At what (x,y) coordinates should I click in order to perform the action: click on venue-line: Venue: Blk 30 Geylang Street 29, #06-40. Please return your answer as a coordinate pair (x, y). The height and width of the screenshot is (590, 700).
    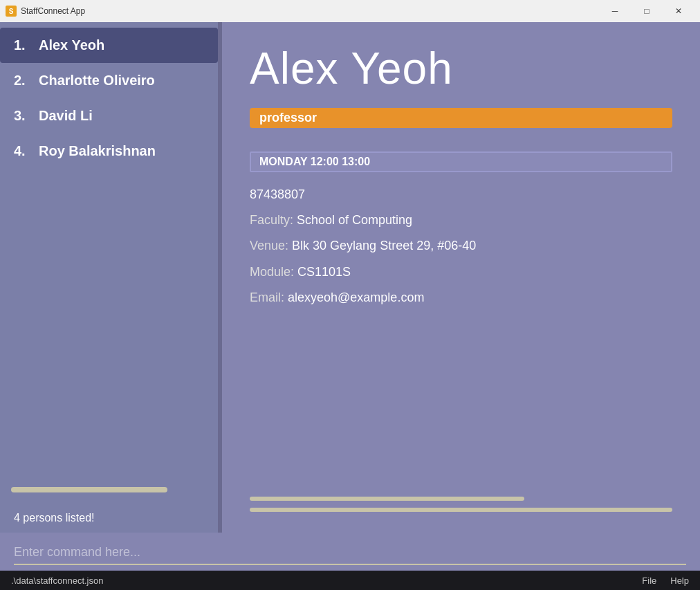
    Looking at the image, I should click on (461, 246).